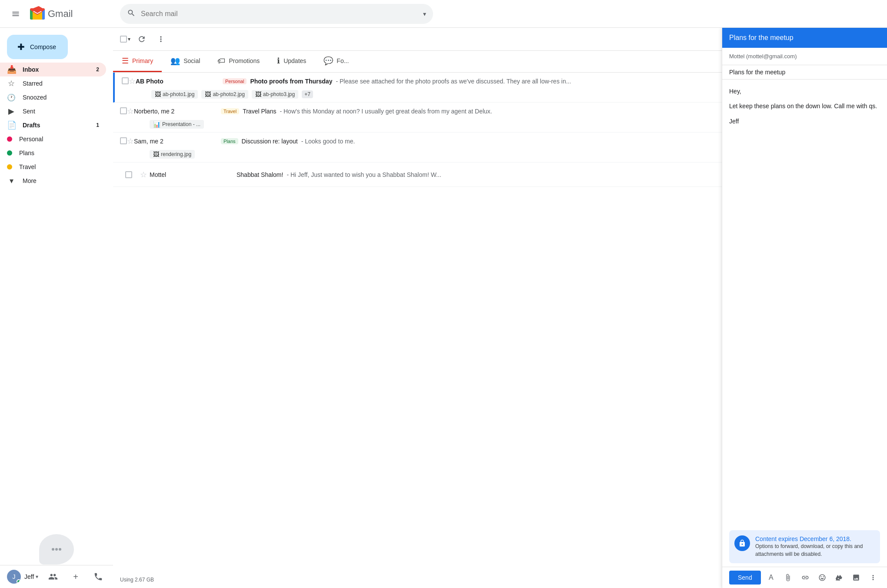  I want to click on norberto-preview: - How's this Monday at noon? I usually g…, so click(386, 111).